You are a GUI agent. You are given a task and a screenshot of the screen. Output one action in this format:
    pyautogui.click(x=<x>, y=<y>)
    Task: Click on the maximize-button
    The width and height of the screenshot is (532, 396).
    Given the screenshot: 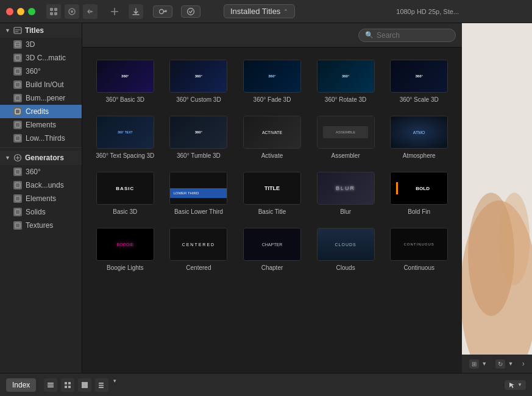 What is the action you would take?
    pyautogui.click(x=32, y=12)
    